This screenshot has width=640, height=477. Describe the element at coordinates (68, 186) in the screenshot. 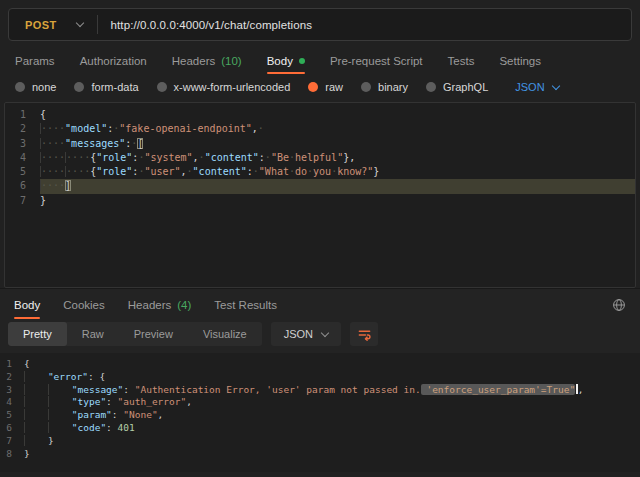

I see `bracket-match: ]` at that location.